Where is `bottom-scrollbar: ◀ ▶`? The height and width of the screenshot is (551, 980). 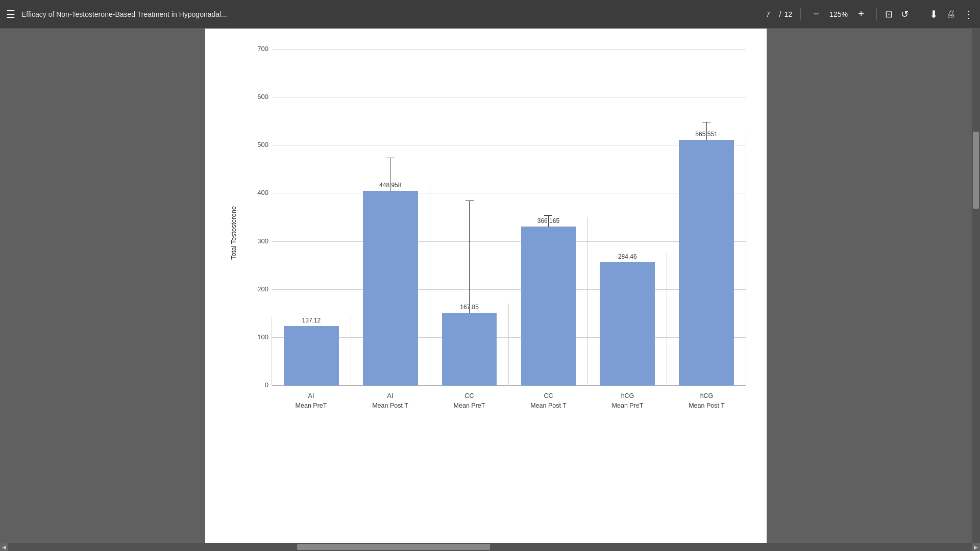 bottom-scrollbar: ◀ ▶ is located at coordinates (490, 547).